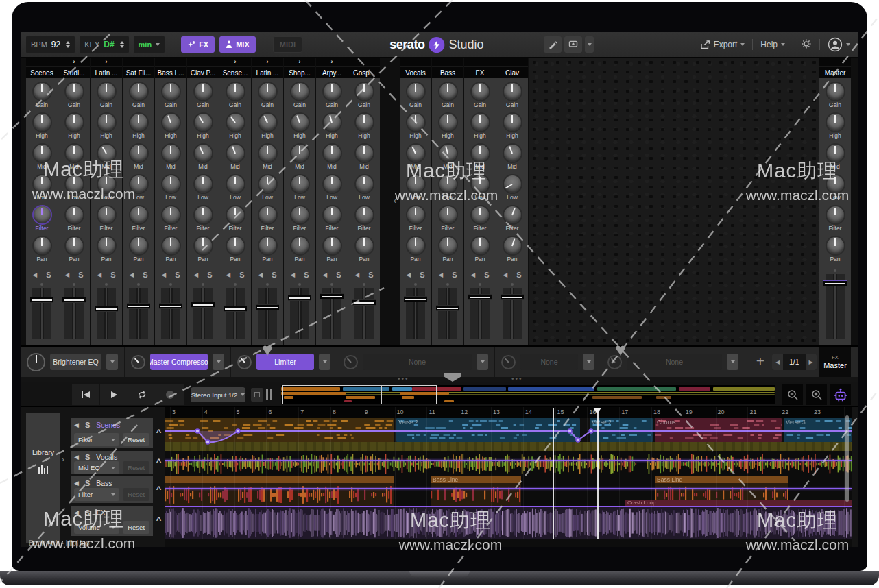 This screenshot has width=879, height=588. Describe the element at coordinates (573, 45) in the screenshot. I see `display-settings-button` at that location.